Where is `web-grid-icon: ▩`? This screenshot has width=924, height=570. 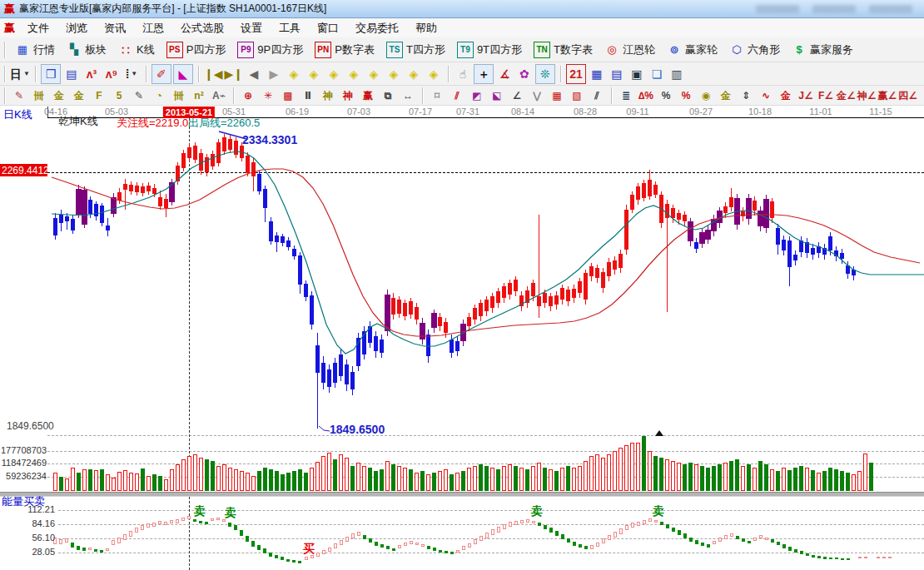
web-grid-icon: ▩ is located at coordinates (288, 95).